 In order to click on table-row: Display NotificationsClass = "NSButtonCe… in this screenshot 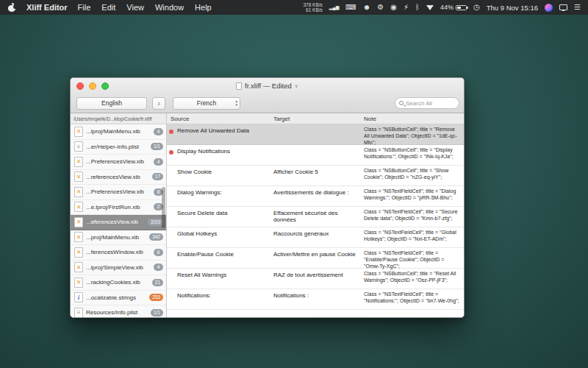, I will do `click(315, 155)`.